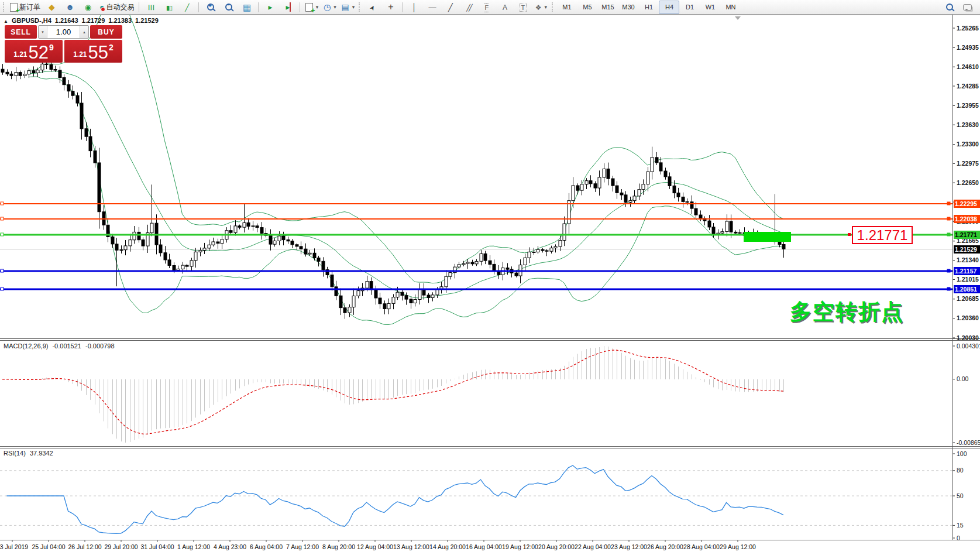 Image resolution: width=980 pixels, height=555 pixels. I want to click on crosshair-button, so click(391, 7).